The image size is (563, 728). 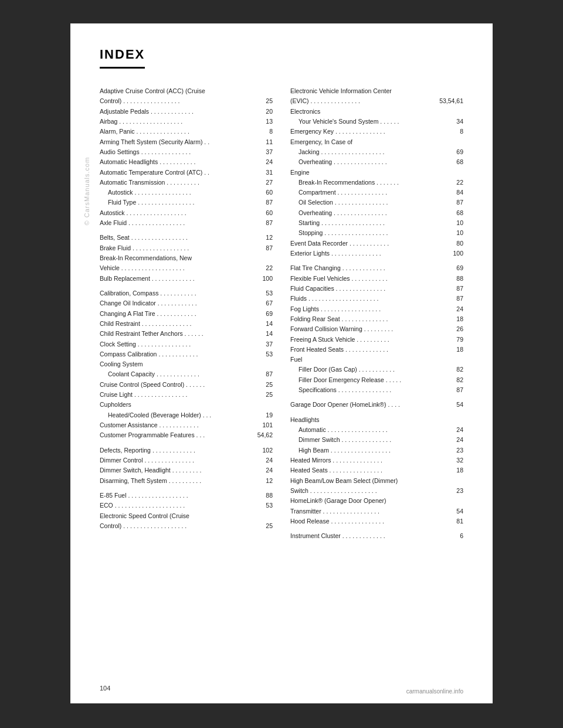 I want to click on list-item: Heated Seats . . . . . . . . . . . . . .…, so click(x=377, y=470).